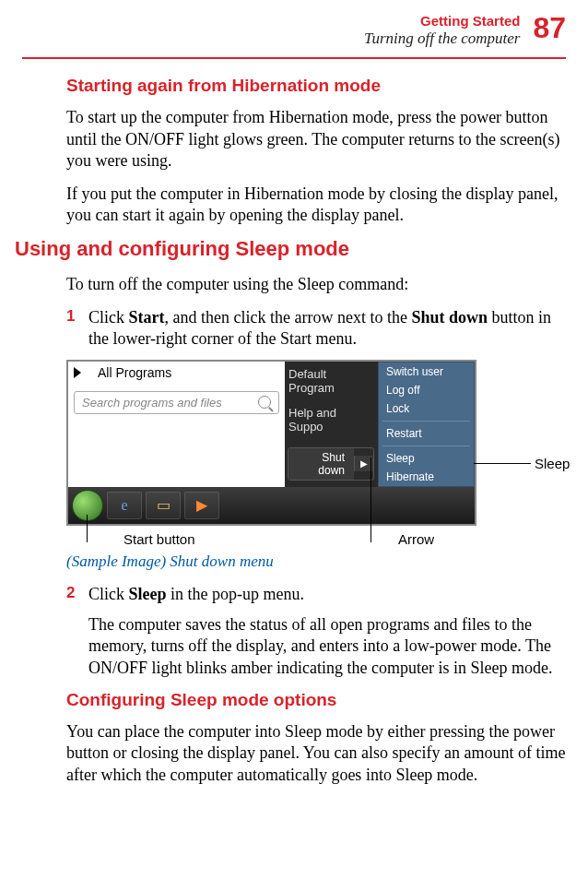 The height and width of the screenshot is (891, 588). What do you see at coordinates (332, 420) in the screenshot?
I see `menu-link: Help and Suppo` at bounding box center [332, 420].